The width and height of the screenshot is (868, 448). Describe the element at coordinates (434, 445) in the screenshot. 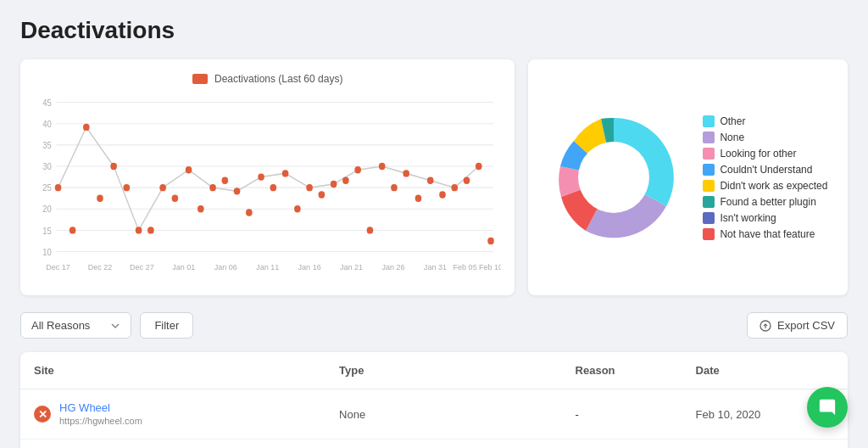

I see `table-row: ✕ Dealmart BD https://www.dealmartbd.com…` at that location.